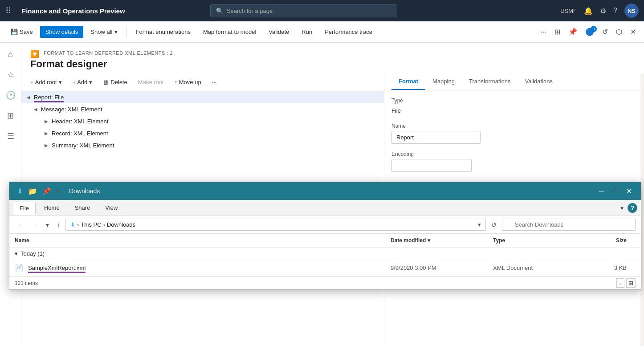  What do you see at coordinates (558, 32) in the screenshot?
I see `design-icon-button: ⊞` at bounding box center [558, 32].